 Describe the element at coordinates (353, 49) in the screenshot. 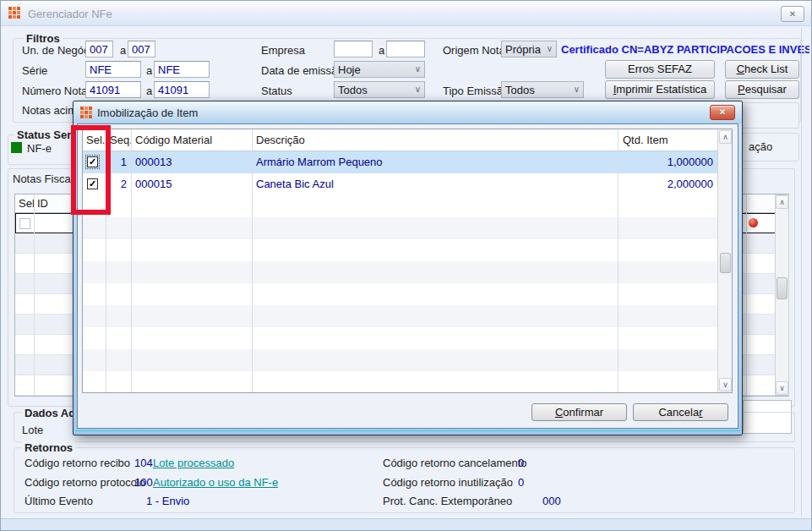

I see `empresa-from-input` at that location.